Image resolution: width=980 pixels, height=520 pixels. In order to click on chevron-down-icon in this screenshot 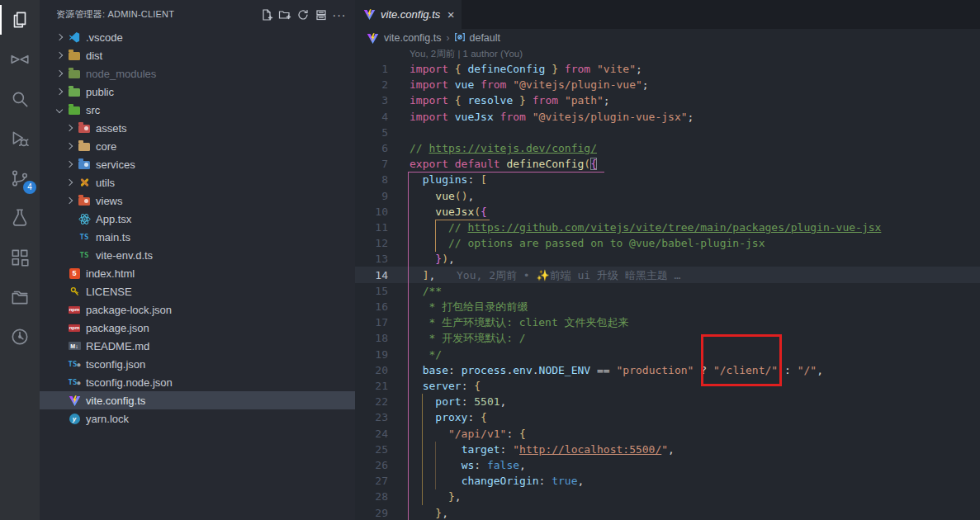, I will do `click(59, 110)`.